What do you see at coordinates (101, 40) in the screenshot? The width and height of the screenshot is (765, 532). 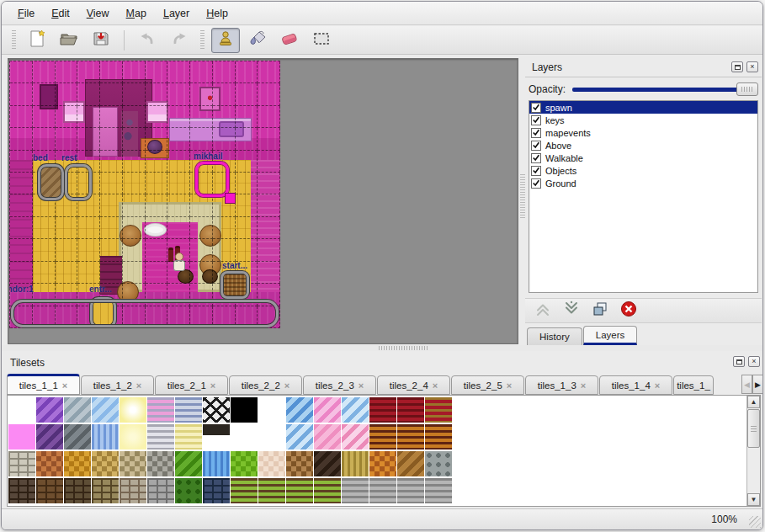 I see `save-map-button` at bounding box center [101, 40].